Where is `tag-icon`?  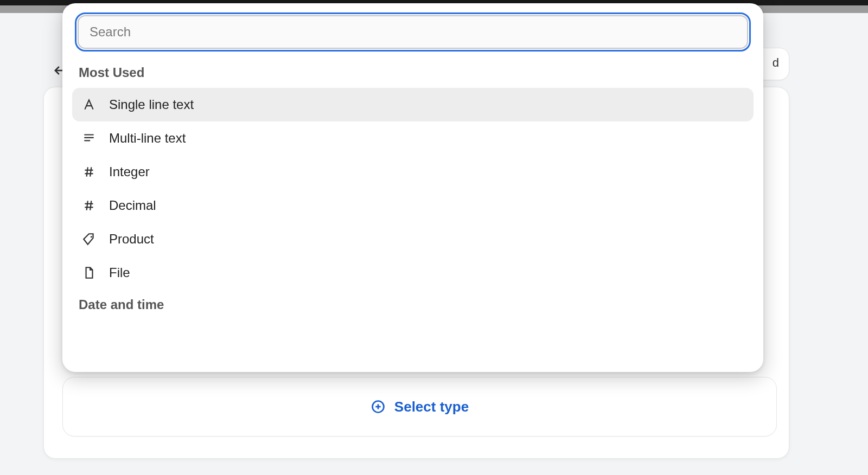
tag-icon is located at coordinates (89, 239).